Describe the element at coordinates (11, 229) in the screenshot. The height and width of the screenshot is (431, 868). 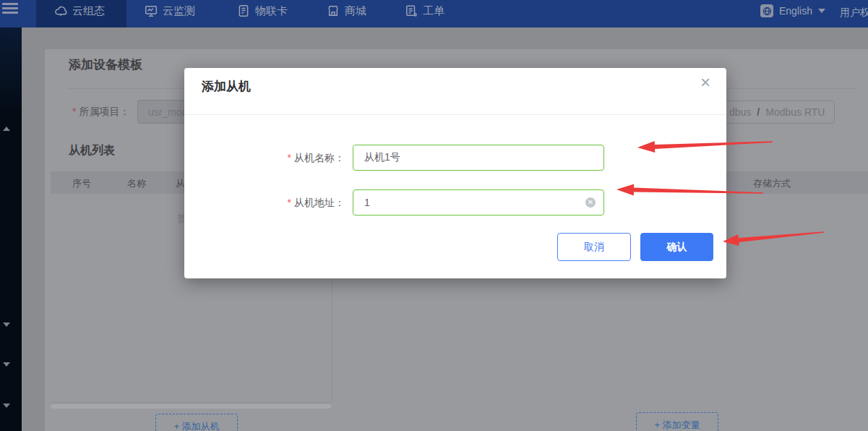
I see `collapsed-sidebar` at that location.